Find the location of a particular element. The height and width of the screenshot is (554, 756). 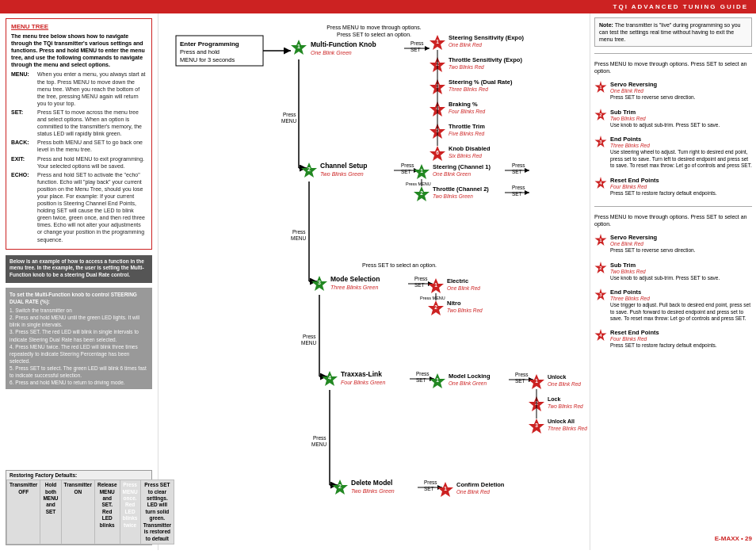

svg-text: Channel Setup is located at coordinates (344, 166).